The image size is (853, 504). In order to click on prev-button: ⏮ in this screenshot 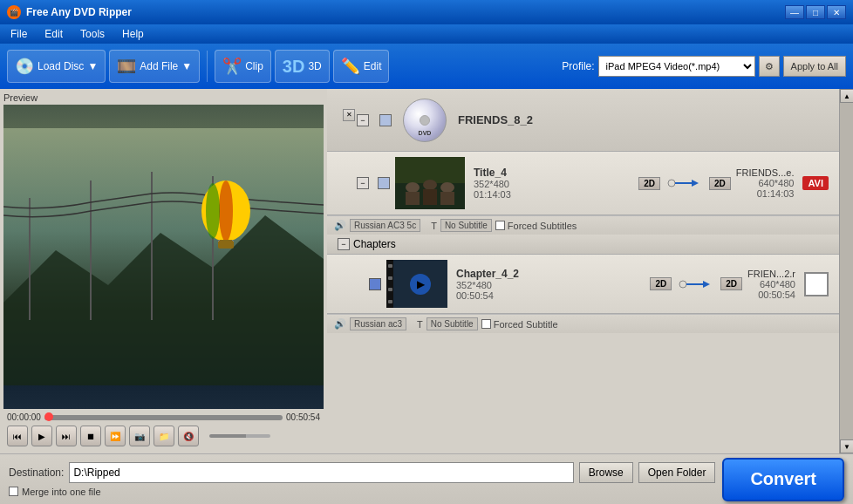, I will do `click(17, 436)`.